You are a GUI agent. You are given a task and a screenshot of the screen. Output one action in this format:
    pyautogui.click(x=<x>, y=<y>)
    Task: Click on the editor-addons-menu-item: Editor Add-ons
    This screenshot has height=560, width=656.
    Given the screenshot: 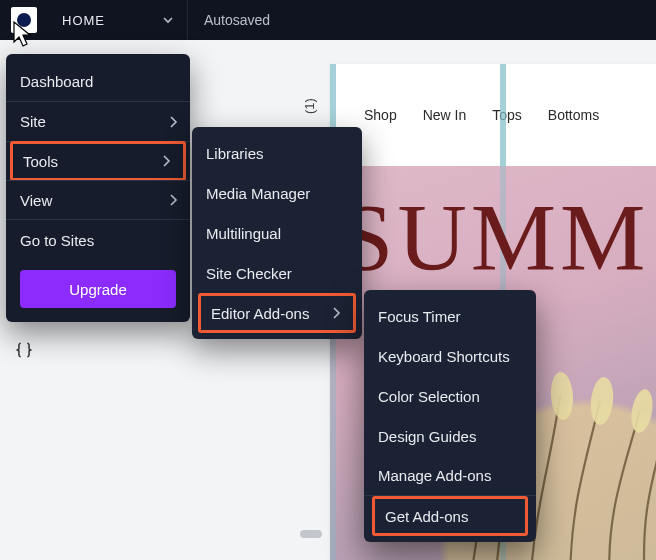 What is the action you would take?
    pyautogui.click(x=277, y=313)
    